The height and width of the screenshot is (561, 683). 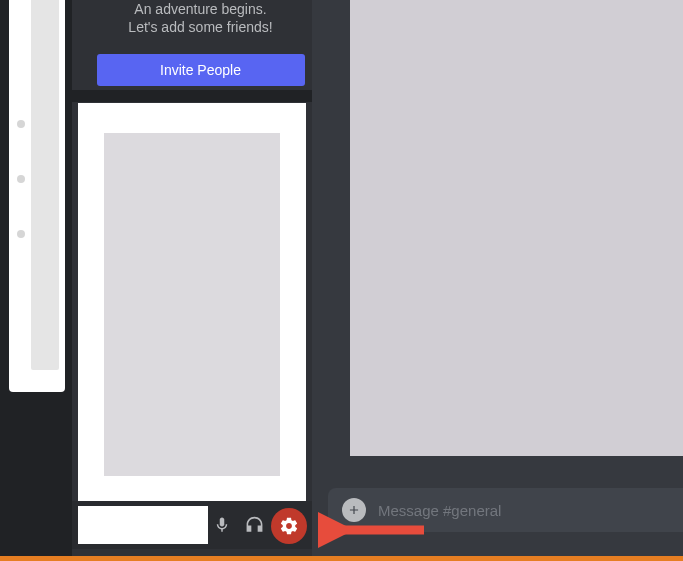 I want to click on deafen-button, so click(x=254, y=525).